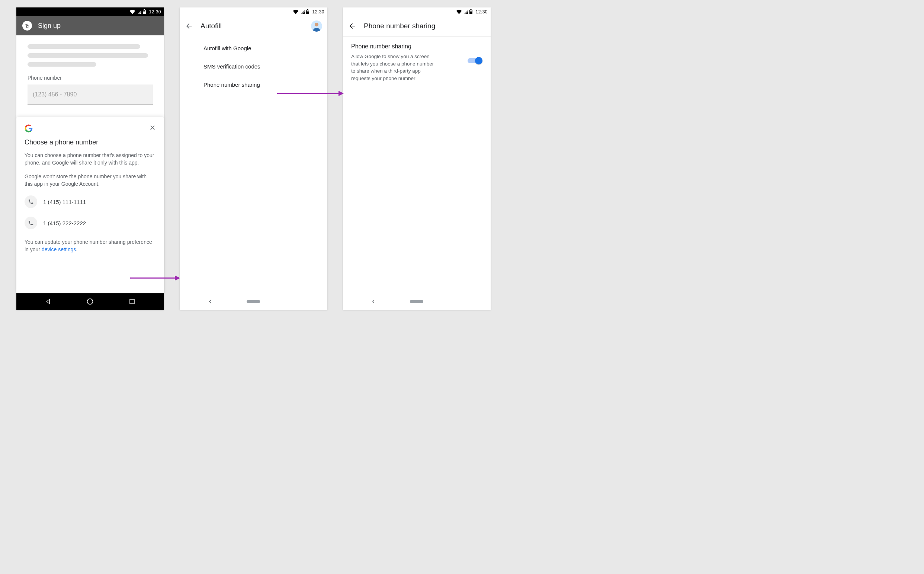  What do you see at coordinates (475, 61) in the screenshot?
I see `toggle-switch` at bounding box center [475, 61].